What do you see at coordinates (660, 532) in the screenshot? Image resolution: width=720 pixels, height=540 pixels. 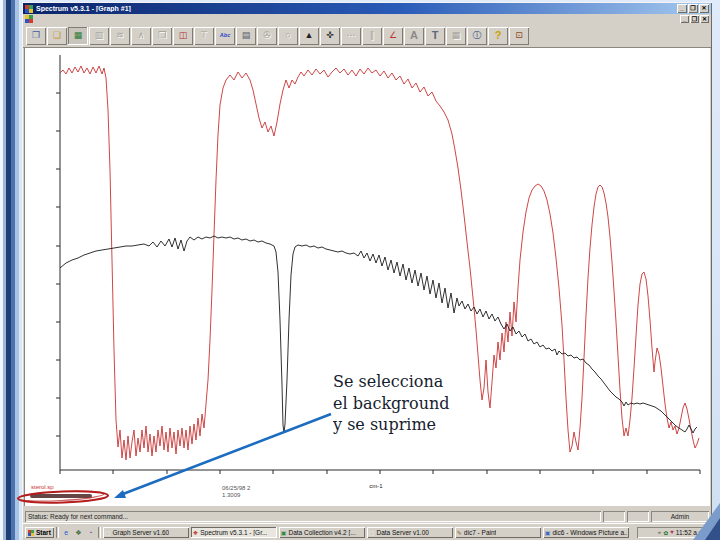 I see `tray-icon-volume: «` at bounding box center [660, 532].